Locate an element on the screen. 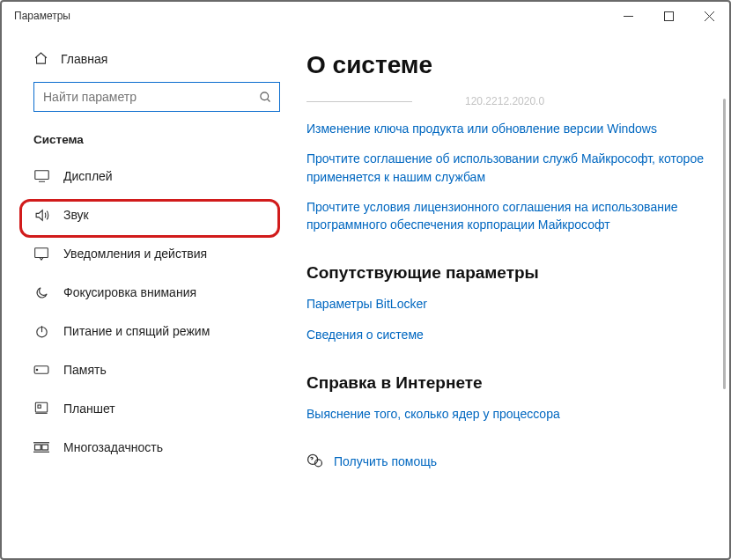 The height and width of the screenshot is (560, 731). sidebar-item-label: Питание и спящий режим is located at coordinates (137, 331).